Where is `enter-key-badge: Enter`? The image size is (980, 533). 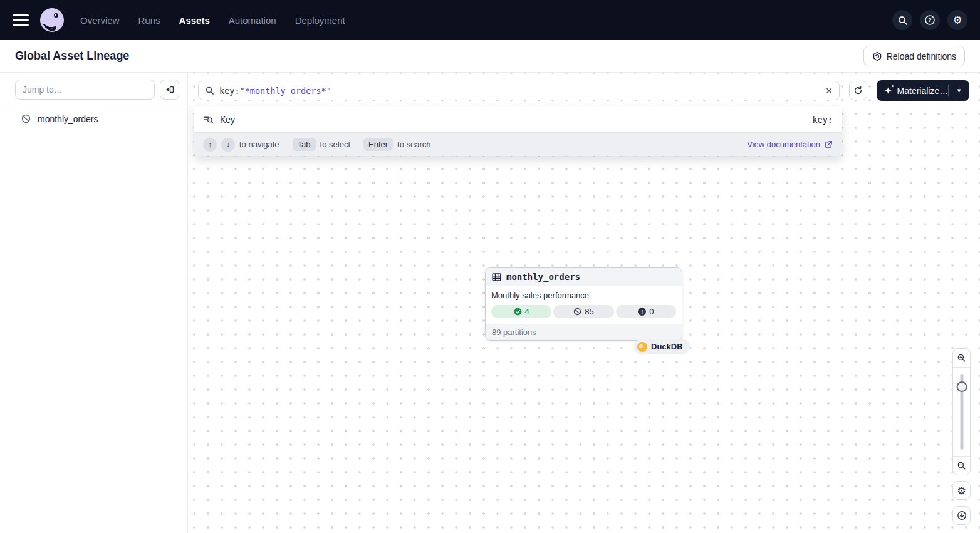 enter-key-badge: Enter is located at coordinates (378, 144).